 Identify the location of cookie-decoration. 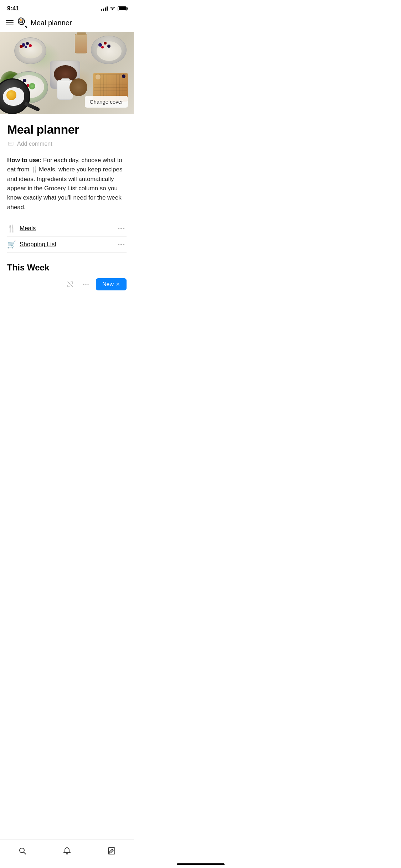
(78, 87).